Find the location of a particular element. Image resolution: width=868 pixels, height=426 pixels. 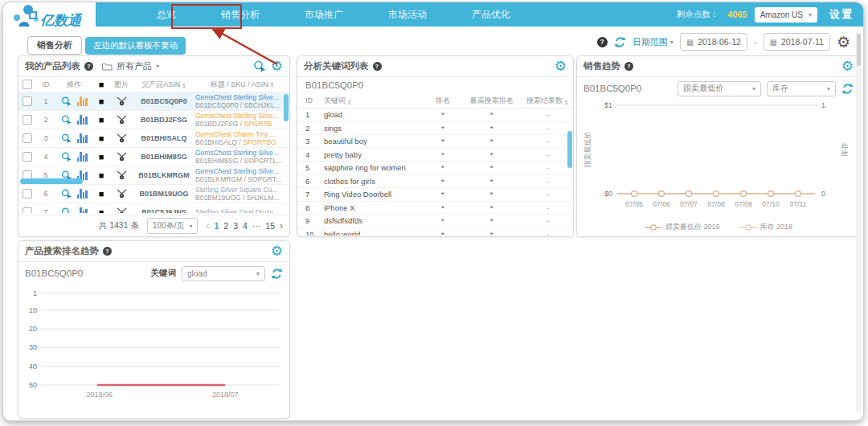

table-row: 7 Ring Video Doorbell * * - is located at coordinates (436, 195).